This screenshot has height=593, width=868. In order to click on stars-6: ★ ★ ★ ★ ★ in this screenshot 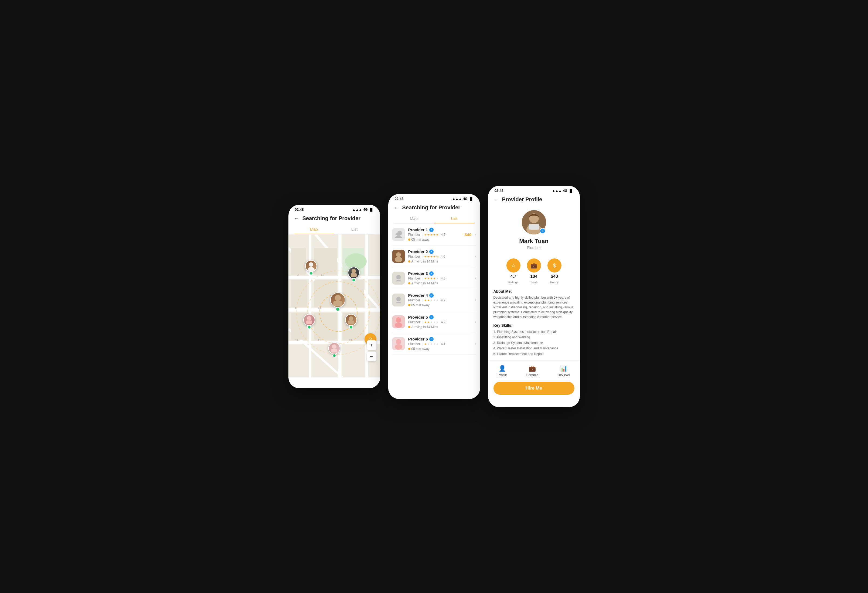, I will do `click(432, 344)`.